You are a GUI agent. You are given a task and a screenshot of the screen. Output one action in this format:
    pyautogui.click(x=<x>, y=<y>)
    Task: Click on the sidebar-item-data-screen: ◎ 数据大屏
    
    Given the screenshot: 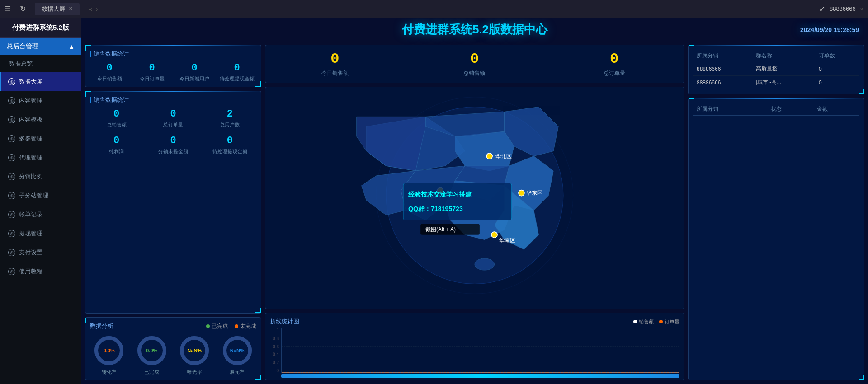 What is the action you would take?
    pyautogui.click(x=41, y=82)
    